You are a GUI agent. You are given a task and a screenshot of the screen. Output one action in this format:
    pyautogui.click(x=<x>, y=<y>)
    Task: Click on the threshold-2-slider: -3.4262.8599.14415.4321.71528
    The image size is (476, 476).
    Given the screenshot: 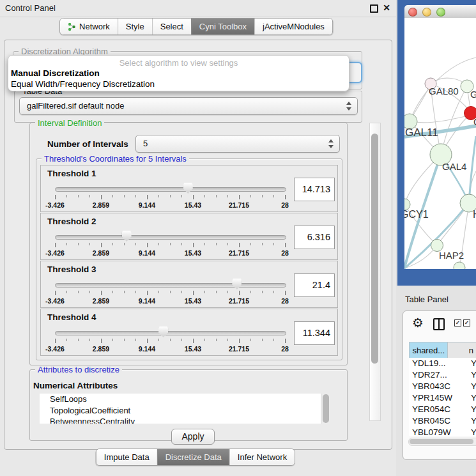 What is the action you would take?
    pyautogui.click(x=170, y=245)
    